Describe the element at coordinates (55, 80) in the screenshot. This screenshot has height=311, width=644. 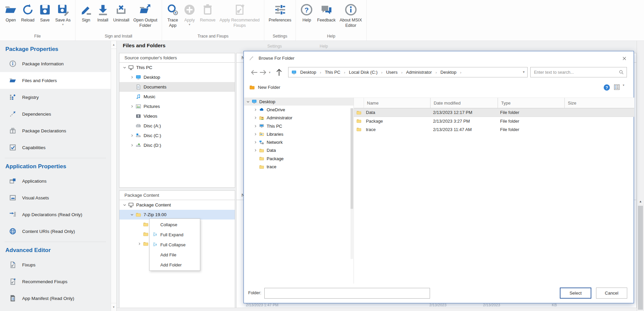
I see `sidebar-item-files-and-folders: Files and Folders` at that location.